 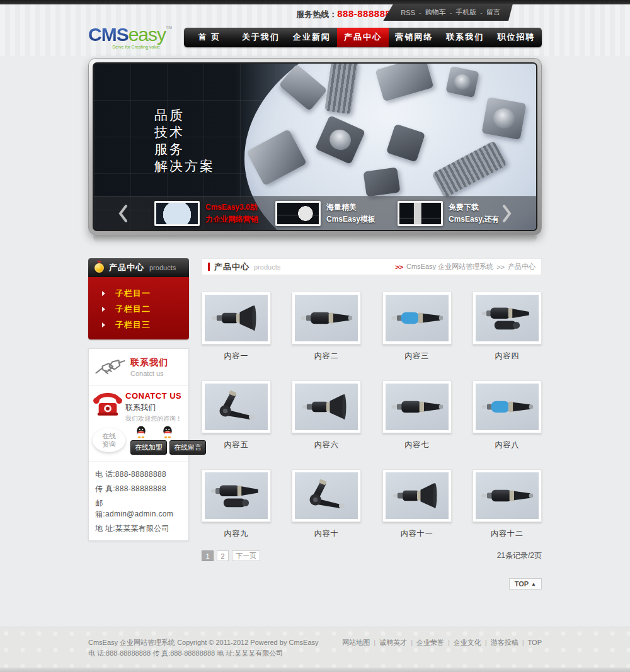 I want to click on site-logo: CMSeasyTM Serve for Creating value, so click(x=136, y=37).